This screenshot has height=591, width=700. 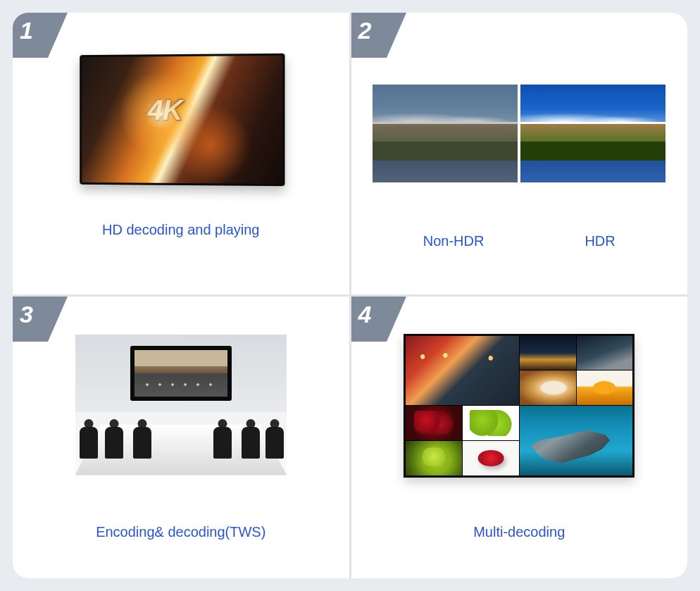 What do you see at coordinates (181, 405) in the screenshot?
I see `conference-room-illustration` at bounding box center [181, 405].